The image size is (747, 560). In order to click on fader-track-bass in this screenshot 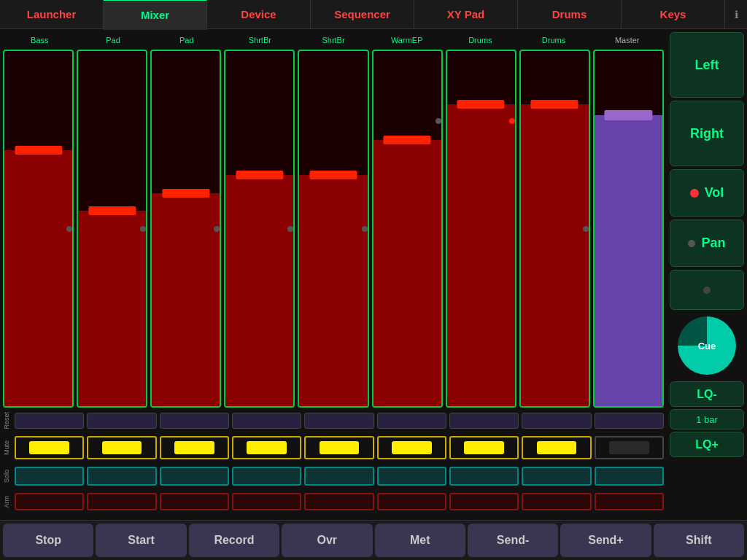, I will do `click(38, 229)`.